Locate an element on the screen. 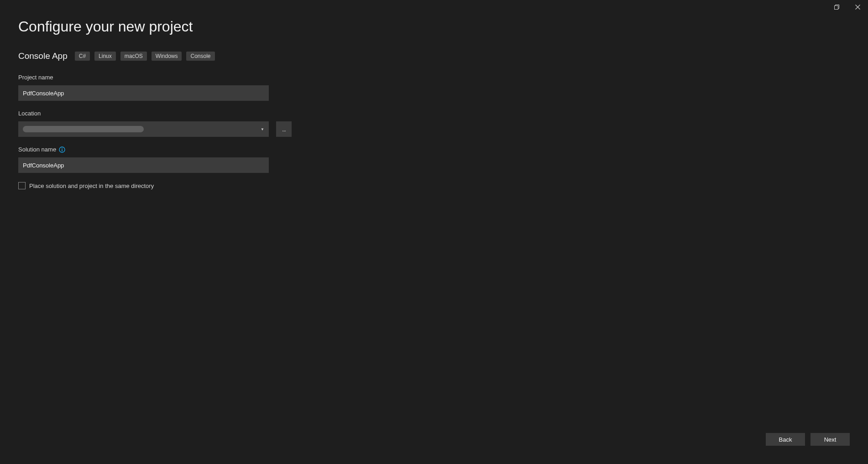 This screenshot has height=464, width=868. location-row: ▼ ... is located at coordinates (434, 129).